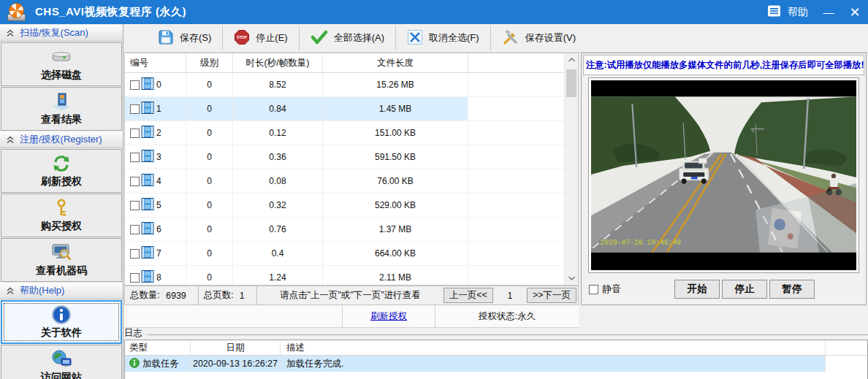 This screenshot has width=868, height=379. Describe the element at coordinates (319, 38) in the screenshot. I see `select-all-icon` at that location.